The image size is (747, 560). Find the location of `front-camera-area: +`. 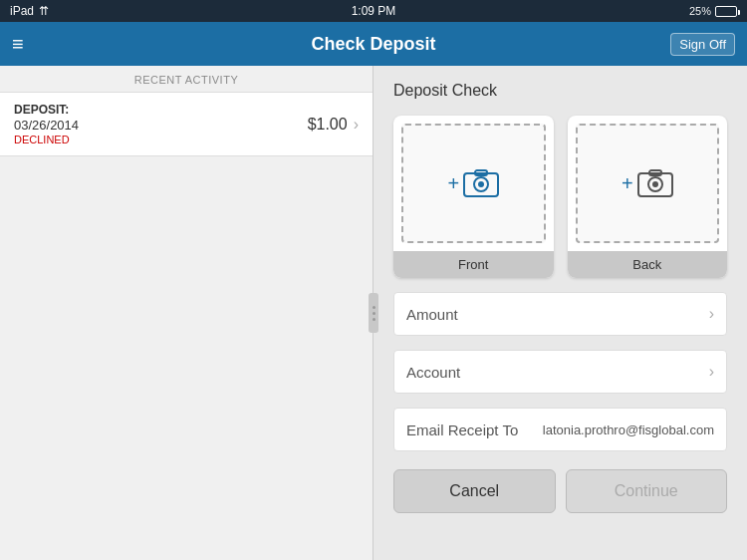

front-camera-area: + is located at coordinates (474, 183).